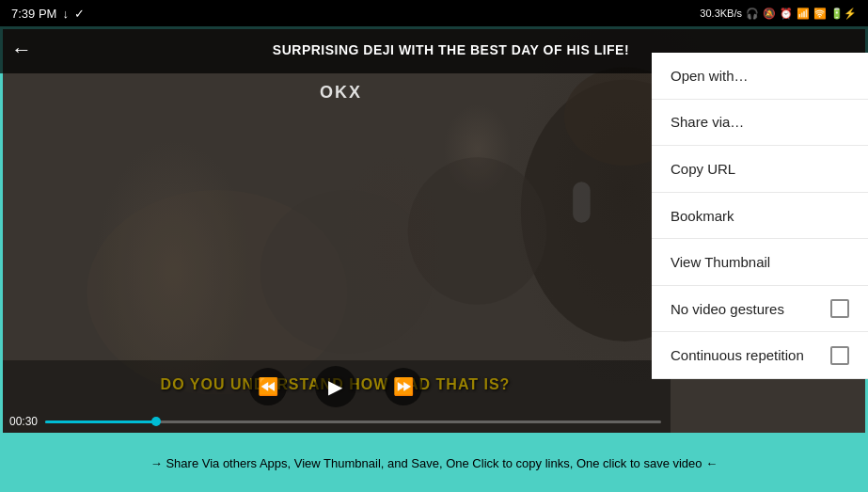  What do you see at coordinates (844, 13) in the screenshot?
I see `battery-icon: 🔋⚡` at bounding box center [844, 13].